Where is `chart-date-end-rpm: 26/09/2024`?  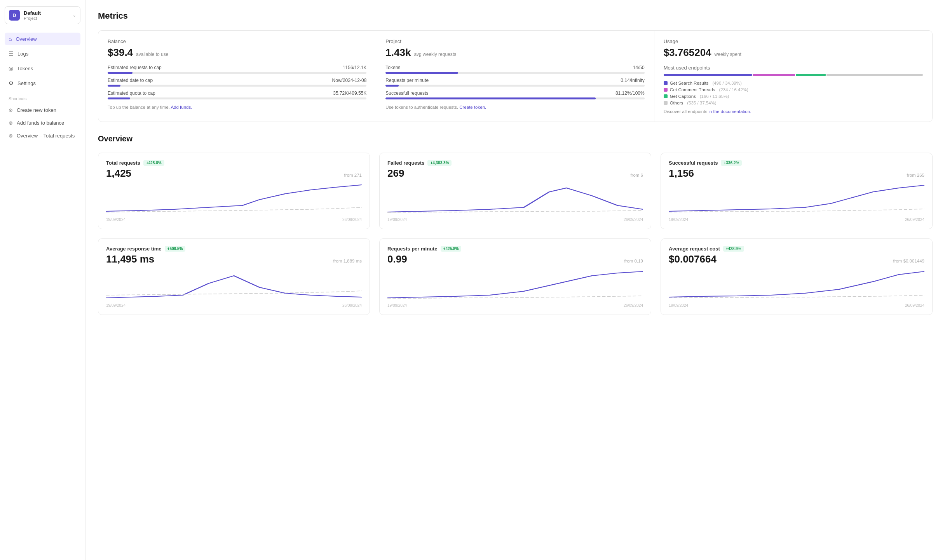
chart-date-end-rpm: 26/09/2024 is located at coordinates (633, 305).